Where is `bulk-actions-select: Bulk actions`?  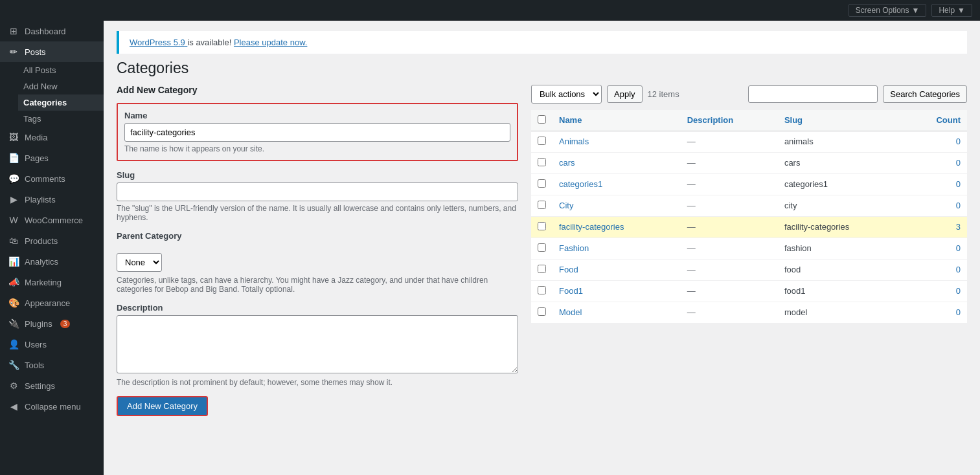
bulk-actions-select: Bulk actions is located at coordinates (566, 94).